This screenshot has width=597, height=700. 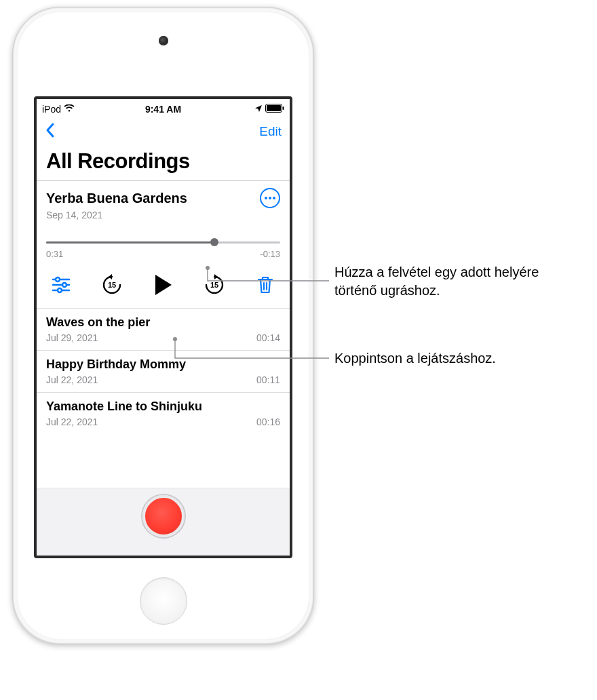 What do you see at coordinates (270, 132) in the screenshot?
I see `edit-button: Edit` at bounding box center [270, 132].